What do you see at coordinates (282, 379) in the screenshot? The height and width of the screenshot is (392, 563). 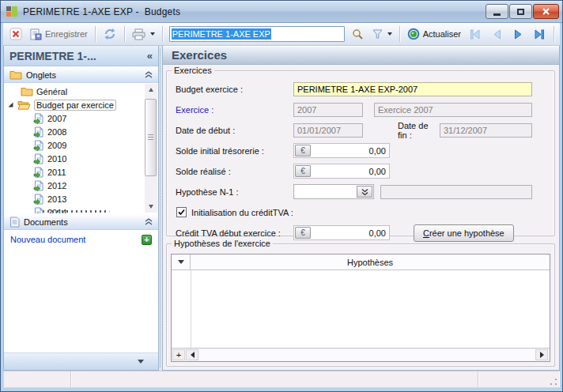 I see `status-bar` at bounding box center [282, 379].